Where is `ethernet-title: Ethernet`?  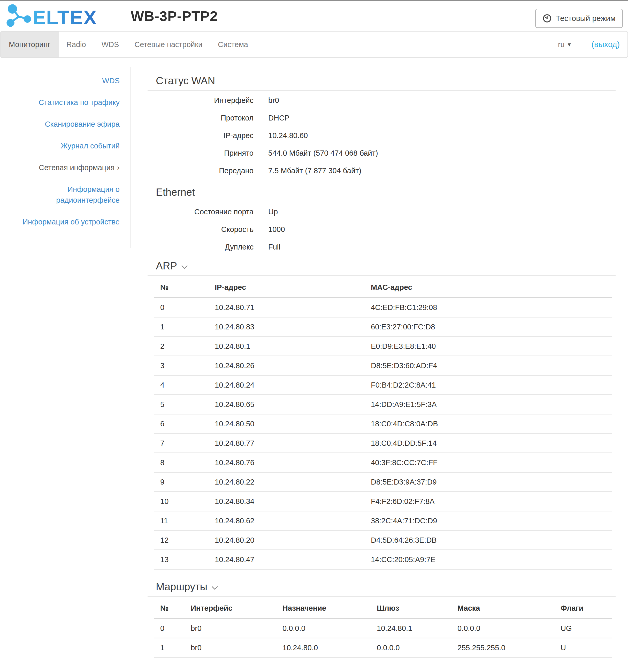
ethernet-title: Ethernet is located at coordinates (175, 192).